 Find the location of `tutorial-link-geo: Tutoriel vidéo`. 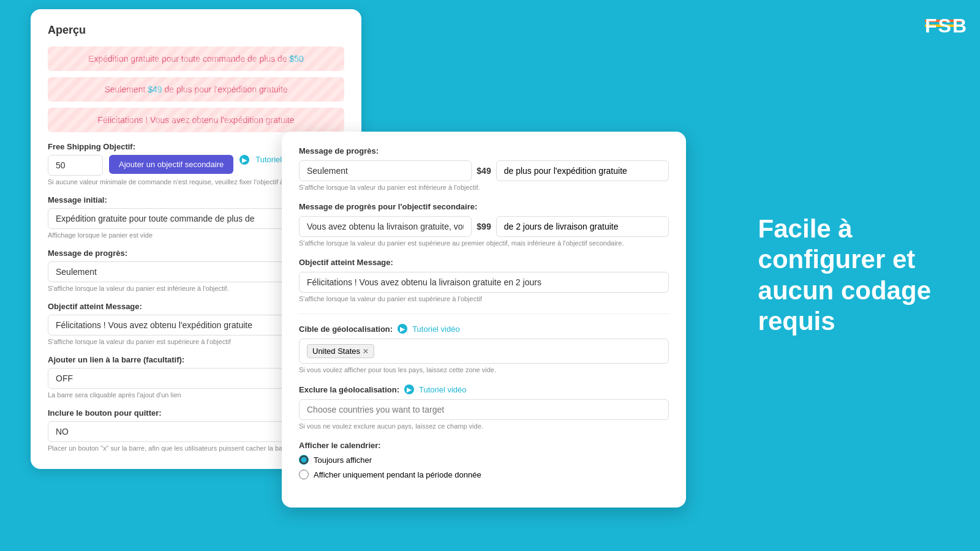

tutorial-link-geo: Tutoriel vidéo is located at coordinates (436, 329).